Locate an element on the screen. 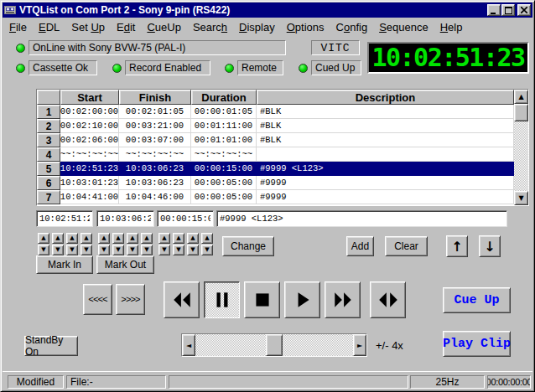 This screenshot has width=535, height=392. header-description: Description is located at coordinates (386, 97).